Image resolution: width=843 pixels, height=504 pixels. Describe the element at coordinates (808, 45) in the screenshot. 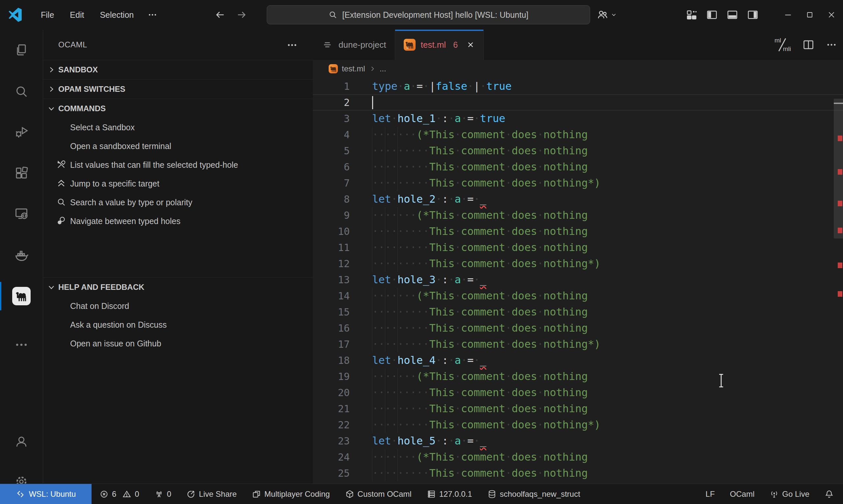

I see `split-editor-icon` at that location.